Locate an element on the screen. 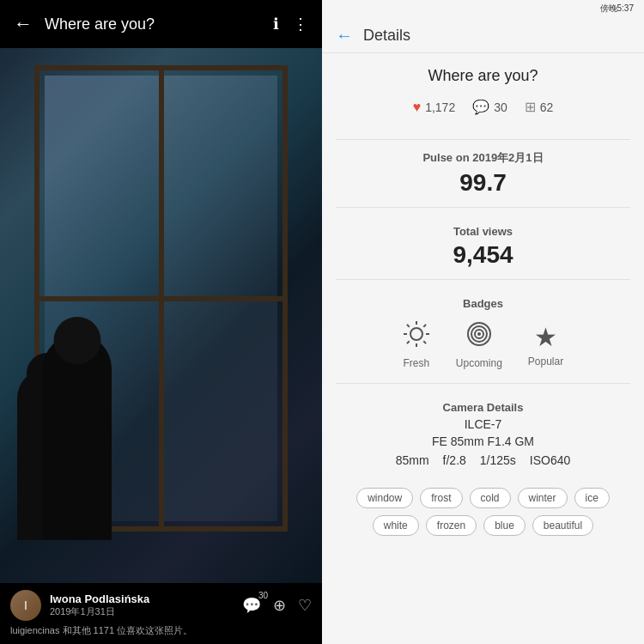  tag-chip: beautiful is located at coordinates (563, 526).